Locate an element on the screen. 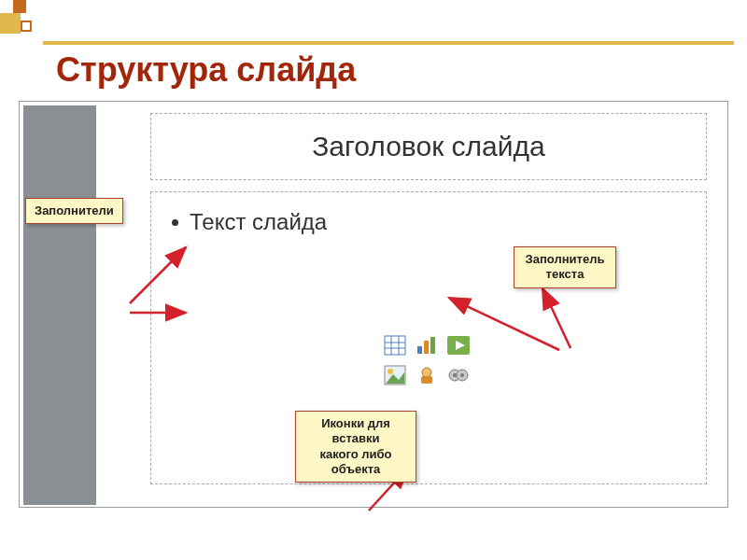 This screenshot has height=560, width=747. page-title: Структура слайда is located at coordinates (205, 70).